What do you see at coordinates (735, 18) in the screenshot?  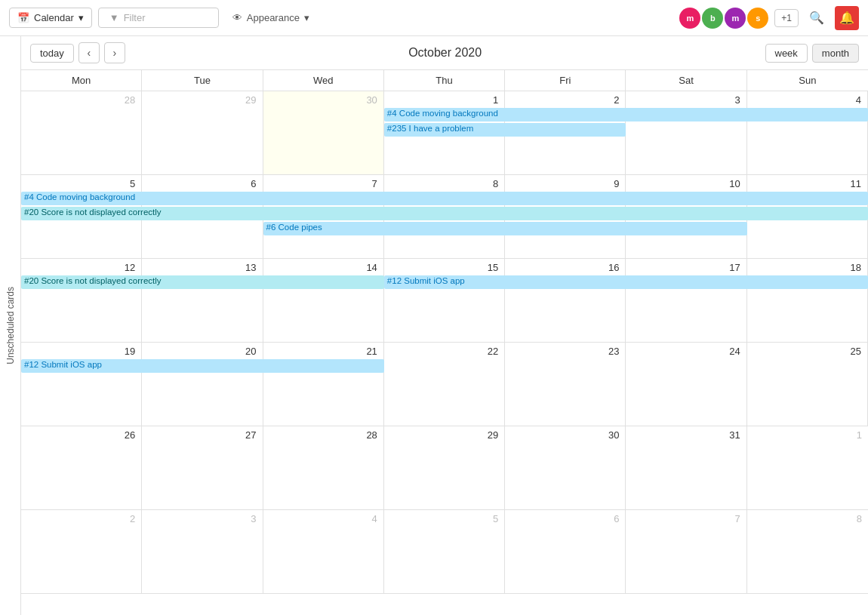 I see `avatar-m2: m` at bounding box center [735, 18].